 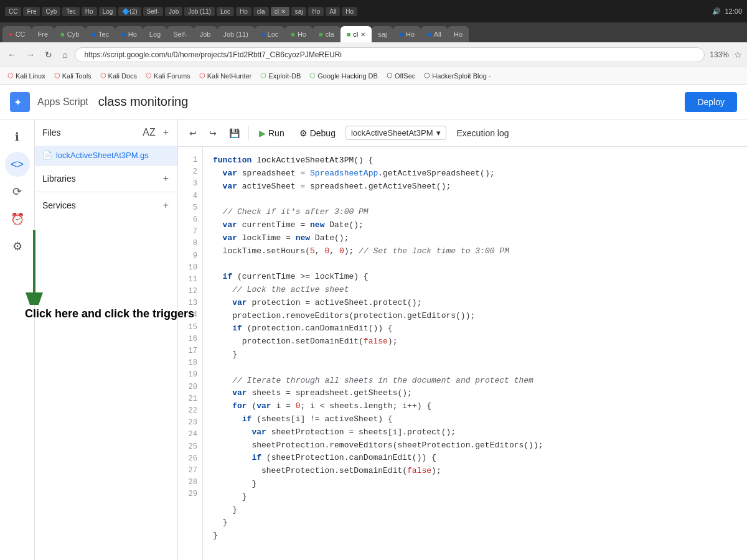 I want to click on debug-label: Debug, so click(x=322, y=133).